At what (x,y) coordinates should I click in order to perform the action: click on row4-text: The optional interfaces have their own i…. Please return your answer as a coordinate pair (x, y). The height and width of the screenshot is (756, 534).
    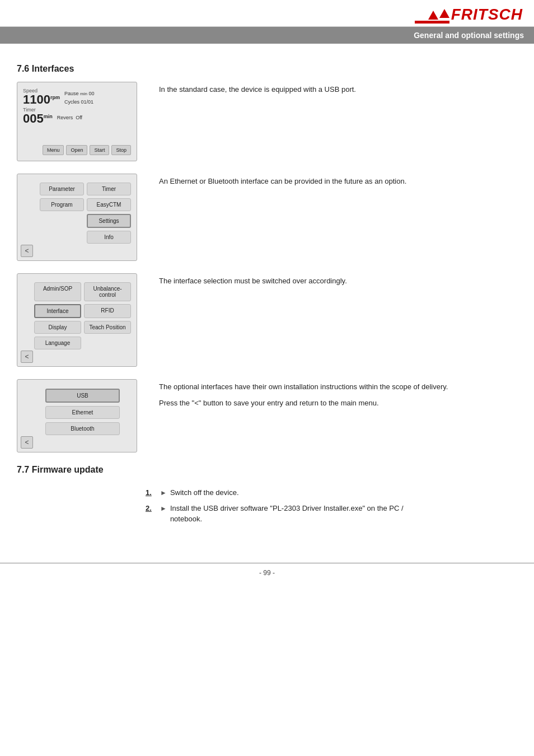
    Looking at the image, I should click on (338, 394).